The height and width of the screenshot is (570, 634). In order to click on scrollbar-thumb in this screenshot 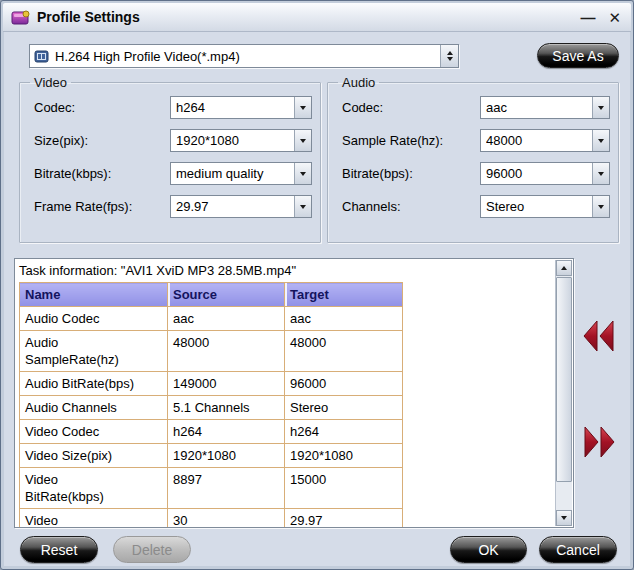, I will do `click(564, 380)`.